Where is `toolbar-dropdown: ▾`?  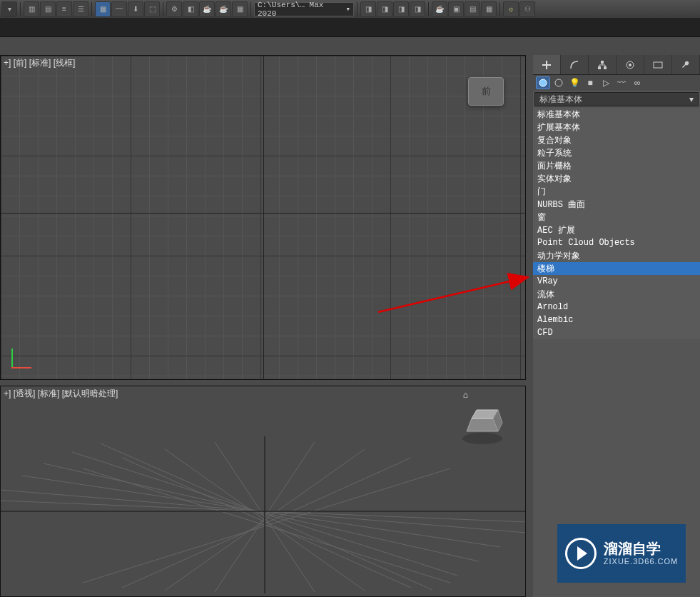
toolbar-dropdown: ▾ is located at coordinates (9, 9).